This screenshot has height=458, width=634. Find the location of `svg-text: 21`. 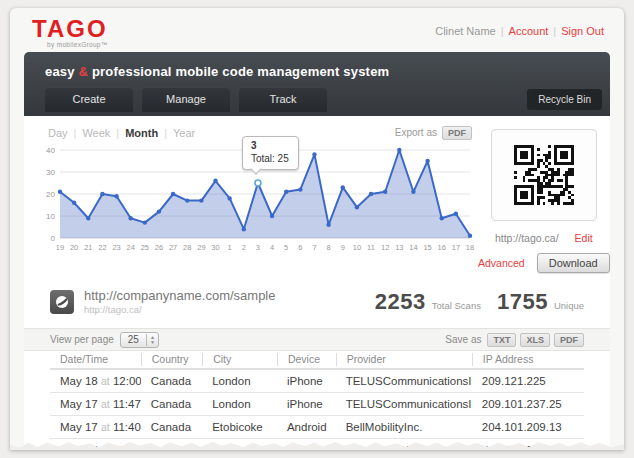

svg-text: 21 is located at coordinates (88, 248).